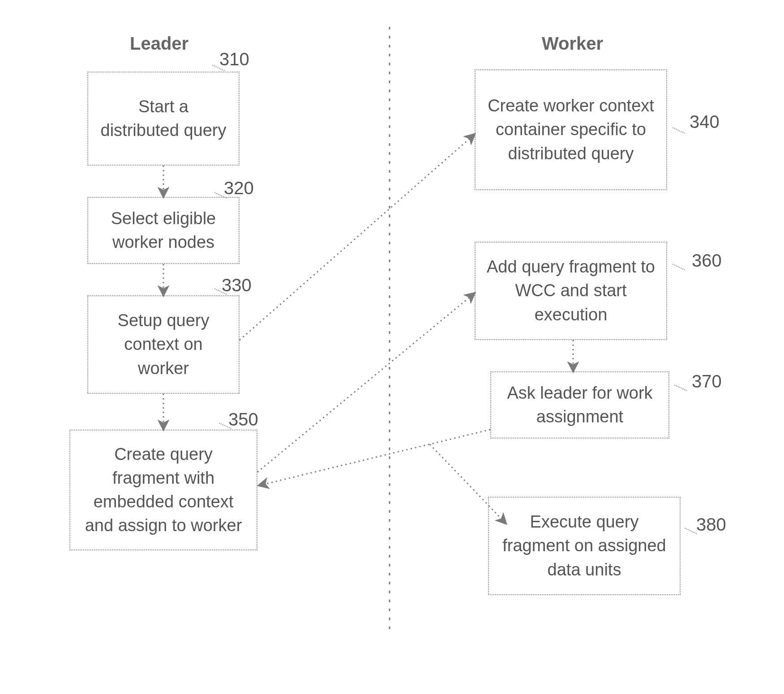  Describe the element at coordinates (163, 119) in the screenshot. I see `box-start-distributed-query: Start a distributed query` at that location.